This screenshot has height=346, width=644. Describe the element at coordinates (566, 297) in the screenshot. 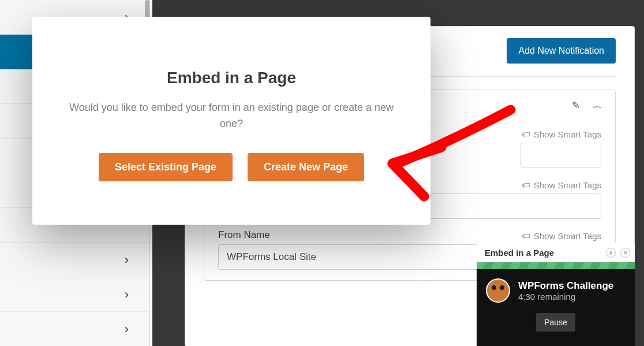

I see `challenge-subtitle: 4:30 remaining` at that location.